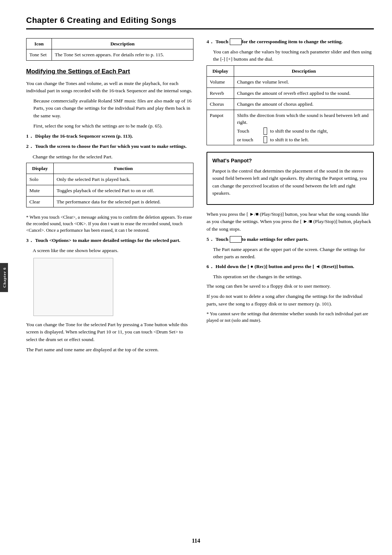 The height and width of the screenshot is (555, 392). What do you see at coordinates (84, 136) in the screenshot?
I see `step-1-bold: Display the 16-track Sequencer screen (p…` at bounding box center [84, 136].